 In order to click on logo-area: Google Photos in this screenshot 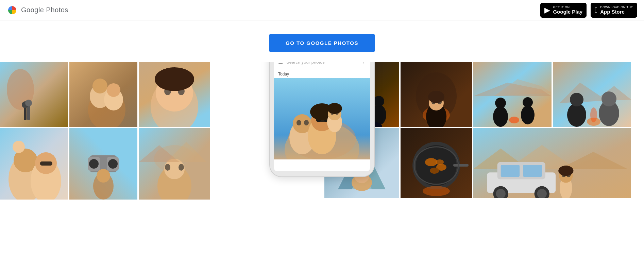, I will do `click(37, 10)`.